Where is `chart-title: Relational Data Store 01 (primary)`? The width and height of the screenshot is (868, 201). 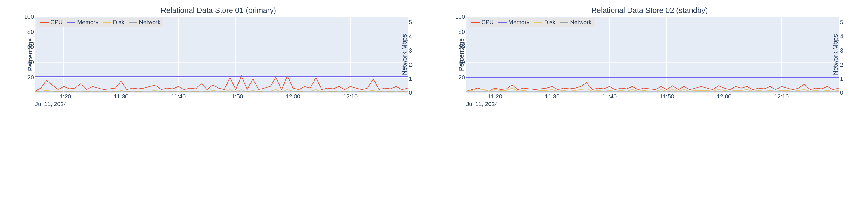
chart-title: Relational Data Store 01 (primary) is located at coordinates (218, 10).